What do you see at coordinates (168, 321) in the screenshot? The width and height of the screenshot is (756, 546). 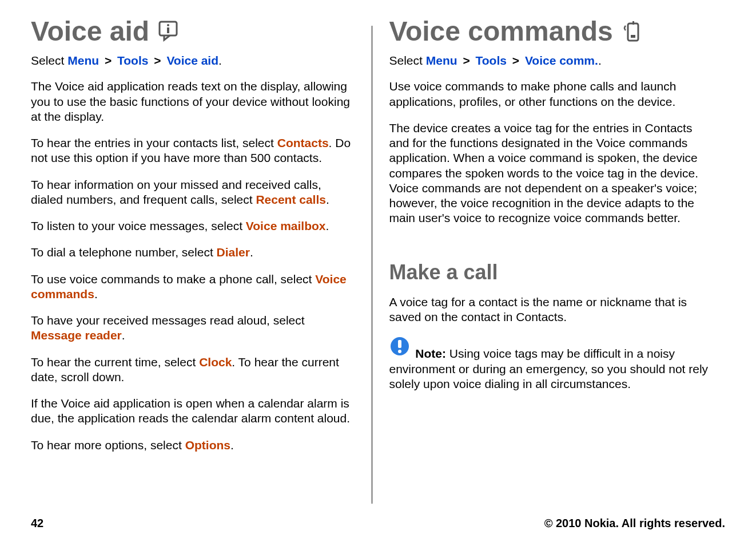 I see `mr-pre-text: To have your received messages read alou…` at bounding box center [168, 321].